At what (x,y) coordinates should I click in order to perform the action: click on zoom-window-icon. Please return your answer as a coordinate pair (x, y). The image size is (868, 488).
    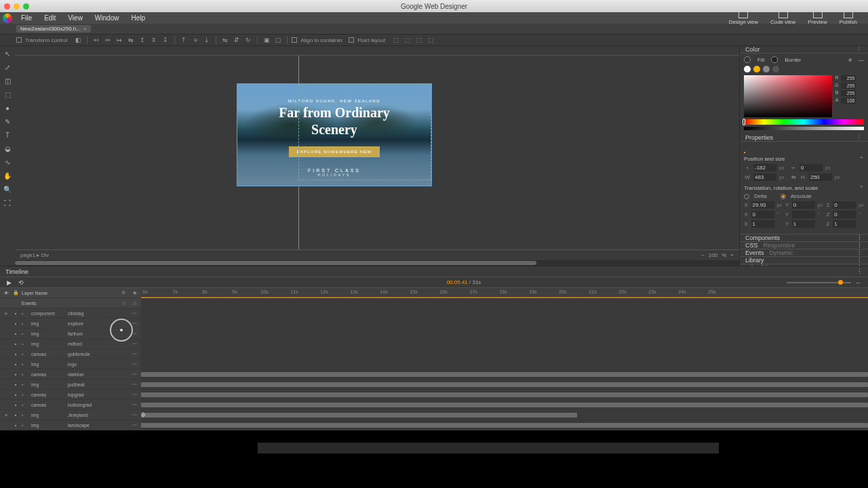
    Looking at the image, I should click on (26, 7).